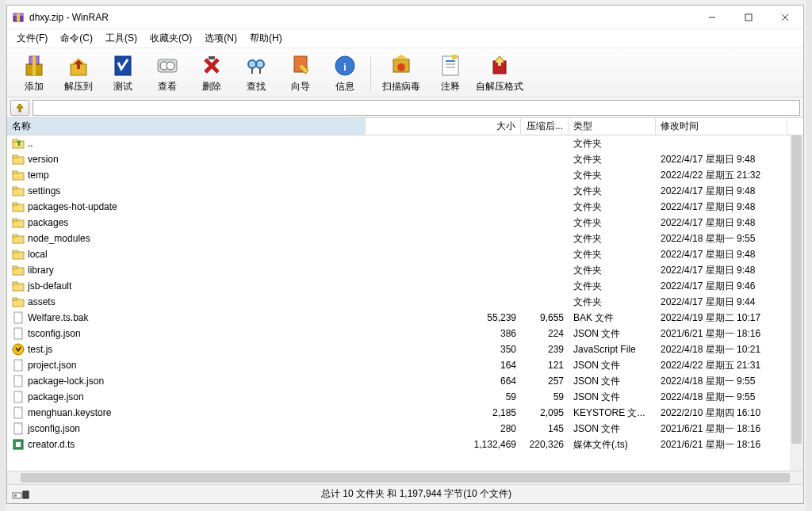  What do you see at coordinates (545, 127) in the screenshot?
I see `col-packed: 压缩后...` at bounding box center [545, 127].